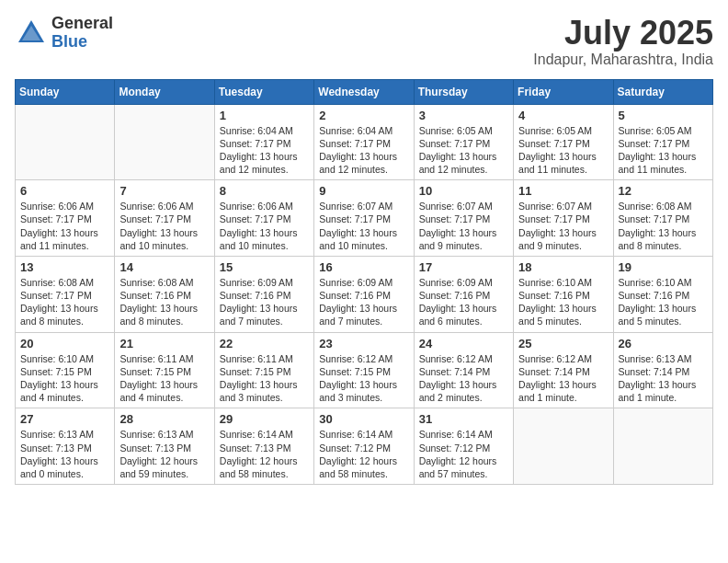  Describe the element at coordinates (364, 92) in the screenshot. I see `weekday-header-row: SundayMondayTuesdayWednesdayThursdayFrid…` at that location.